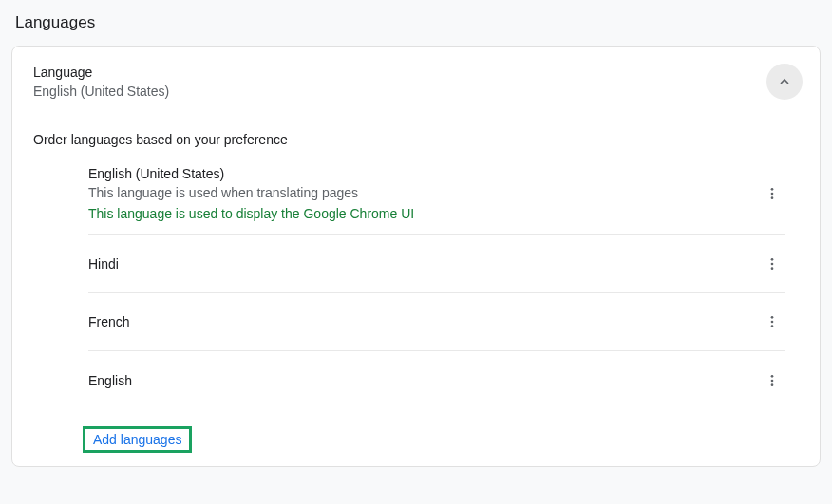 The width and height of the screenshot is (832, 504). Describe the element at coordinates (785, 82) in the screenshot. I see `chevron-up-icon` at that location.